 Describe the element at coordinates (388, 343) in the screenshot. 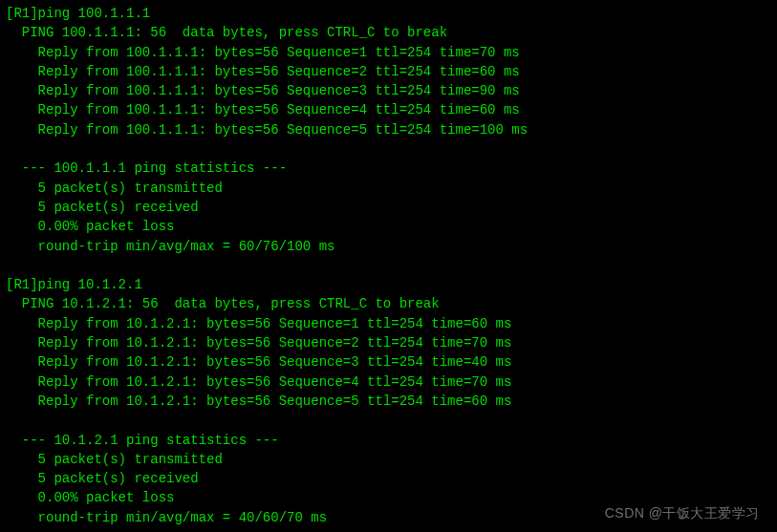

I see `ping-reply-line: Reply from 10.1.2.1: bytes=56 Sequence=2…` at that location.